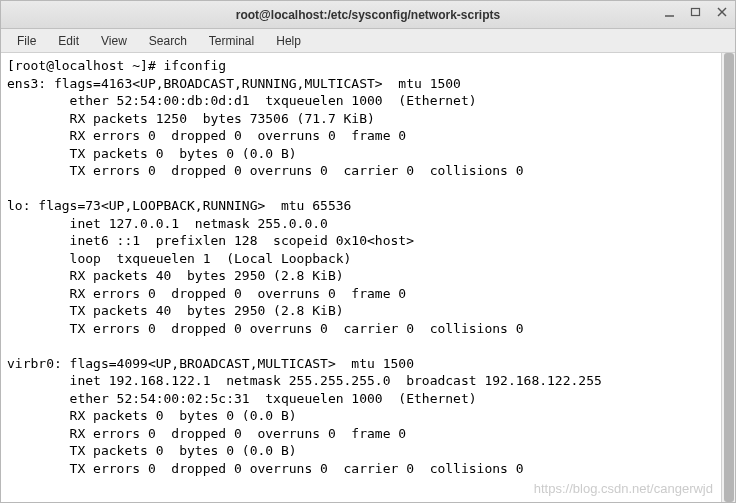 This screenshot has height=503, width=736. What do you see at coordinates (670, 12) in the screenshot?
I see `minimize-icon` at bounding box center [670, 12].